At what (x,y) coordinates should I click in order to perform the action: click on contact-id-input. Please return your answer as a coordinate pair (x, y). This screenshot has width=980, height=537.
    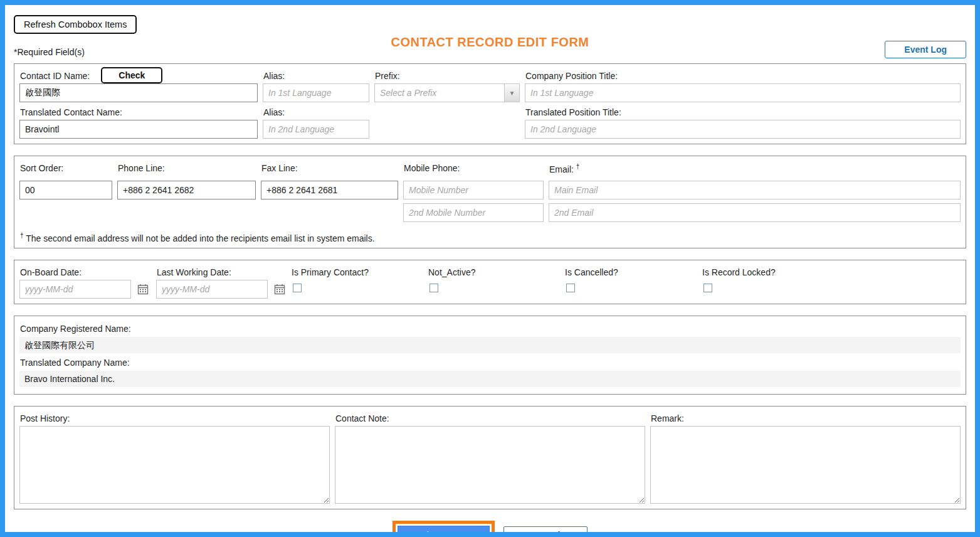
    Looking at the image, I should click on (139, 93).